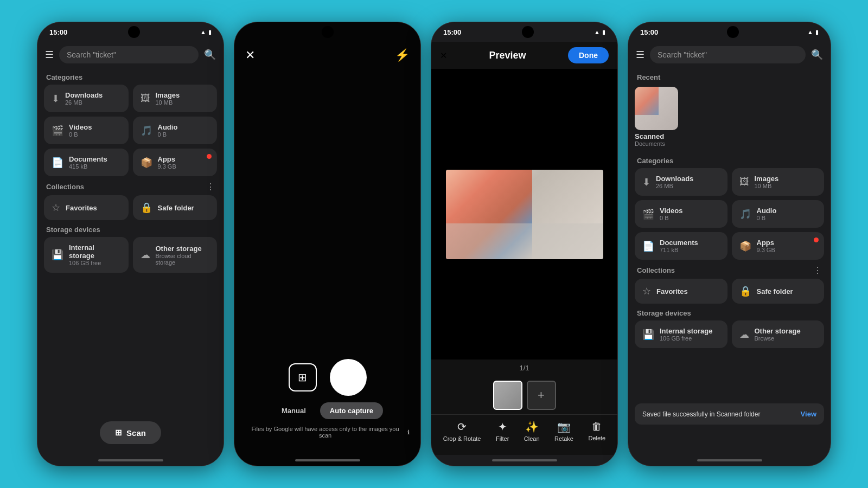 This screenshot has height=488, width=868. What do you see at coordinates (532, 427) in the screenshot?
I see `clean-icon: ✨` at bounding box center [532, 427].